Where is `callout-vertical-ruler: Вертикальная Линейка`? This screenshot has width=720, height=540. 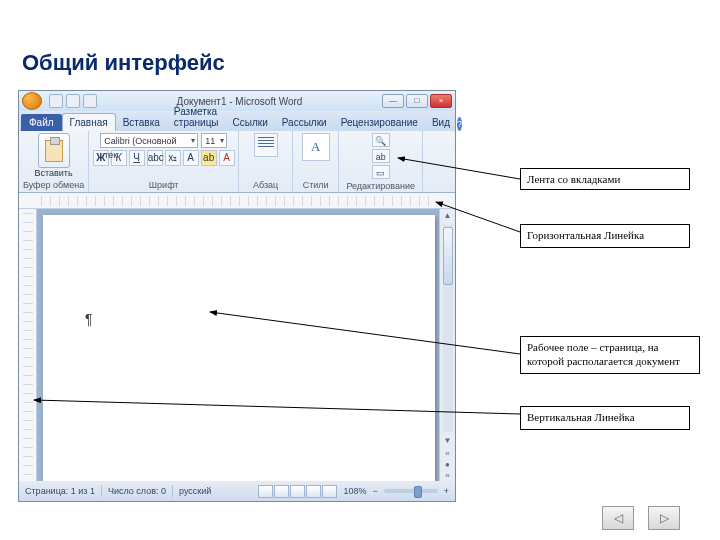 callout-vertical-ruler: Вертикальная Линейка is located at coordinates (605, 418).